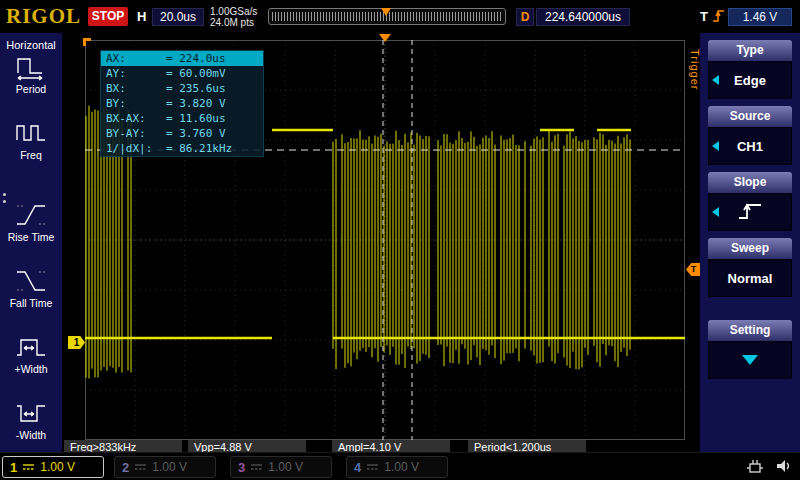 This screenshot has width=800, height=480. What do you see at coordinates (750, 248) in the screenshot?
I see `menu-header-sweep: Sweep` at bounding box center [750, 248].